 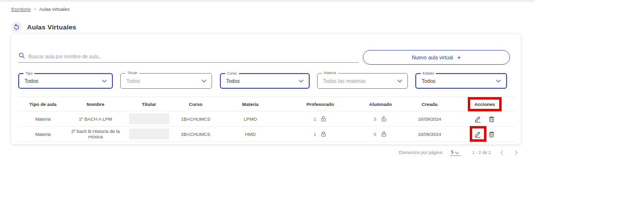 I want to click on search-field, so click(x=188, y=54).